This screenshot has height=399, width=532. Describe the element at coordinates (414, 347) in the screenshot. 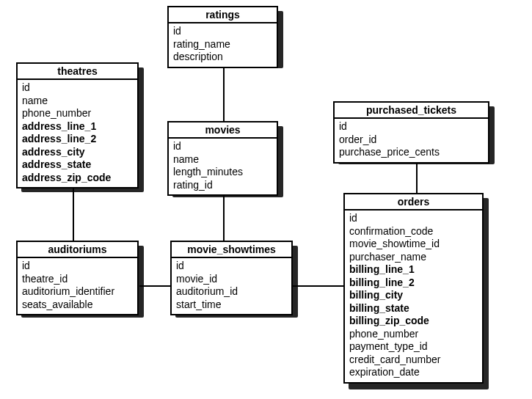

I see `field: payment_type_id` at that location.